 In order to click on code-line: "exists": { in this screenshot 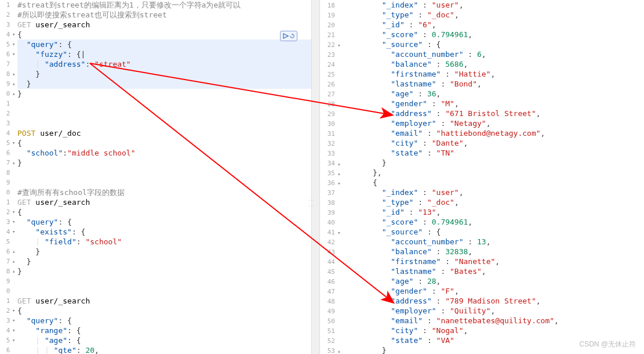, I will do `click(165, 232)`.